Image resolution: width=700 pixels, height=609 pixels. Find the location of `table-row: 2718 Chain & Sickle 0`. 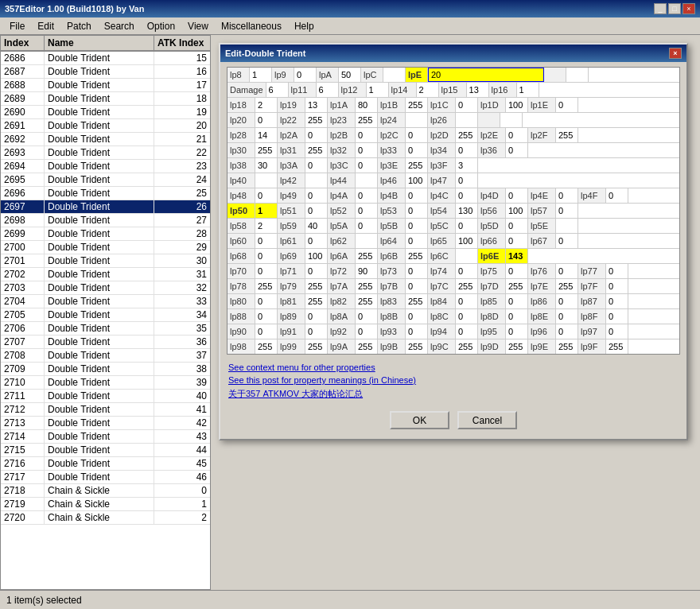

table-row: 2718 Chain & Sickle 0 is located at coordinates (105, 491).